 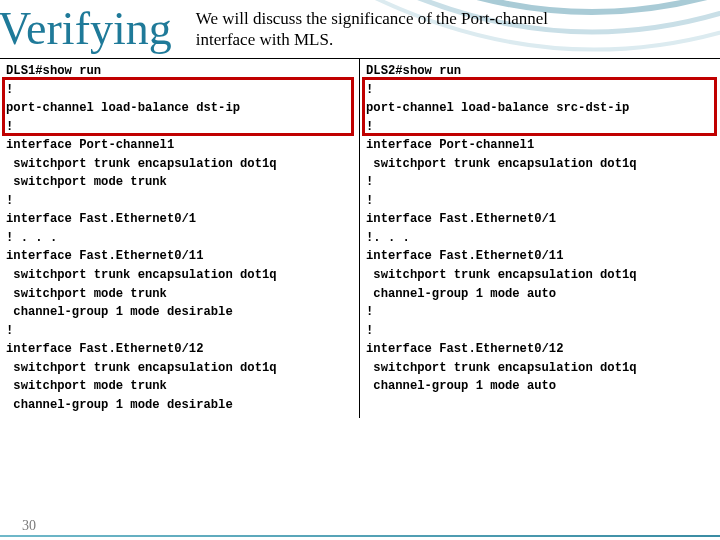 I want to click on slide-subtitle: We will discuss the significance of the …, so click(x=458, y=30).